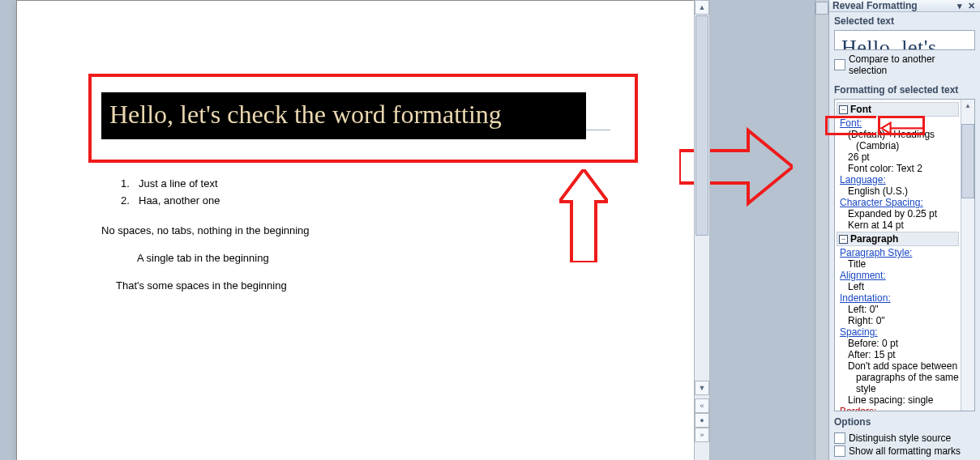 Image resolution: width=980 pixels, height=460 pixels. What do you see at coordinates (898, 146) in the screenshot?
I see `font-family-sub: (Cambria)` at bounding box center [898, 146].